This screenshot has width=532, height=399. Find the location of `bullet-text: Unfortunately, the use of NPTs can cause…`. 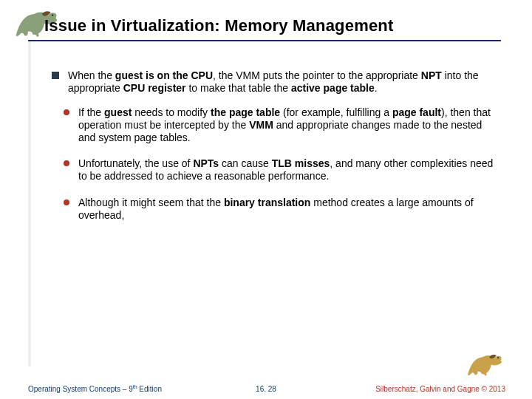

bullet-text: Unfortunately, the use of NPTs can cause… is located at coordinates (288, 170).